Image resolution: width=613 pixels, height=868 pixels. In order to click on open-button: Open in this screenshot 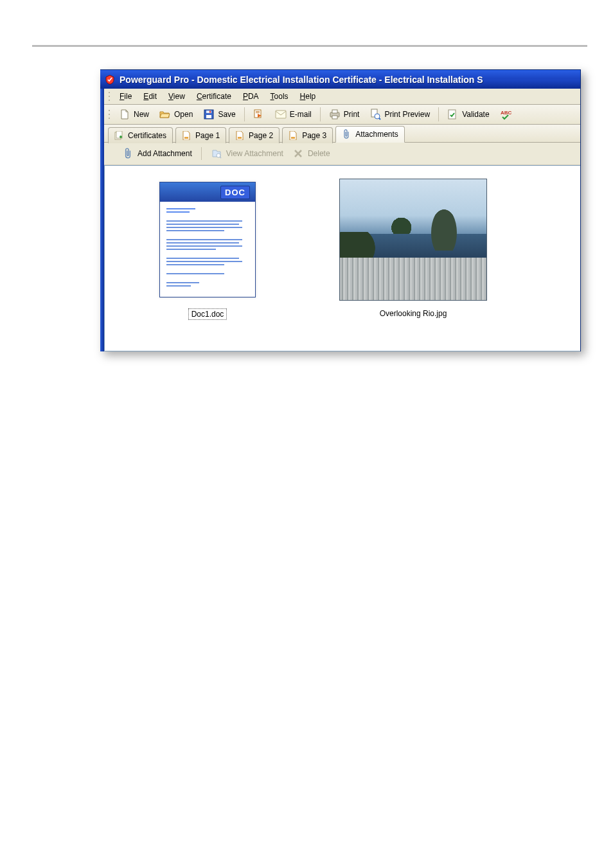, I will do `click(176, 114)`.